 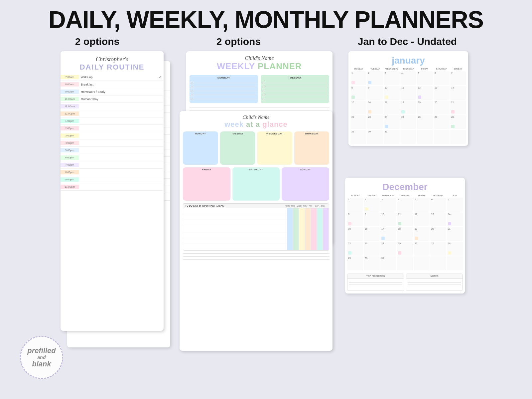 What do you see at coordinates (112, 99) in the screenshot?
I see `table-row: 10.00am Outdoor Play` at bounding box center [112, 99].